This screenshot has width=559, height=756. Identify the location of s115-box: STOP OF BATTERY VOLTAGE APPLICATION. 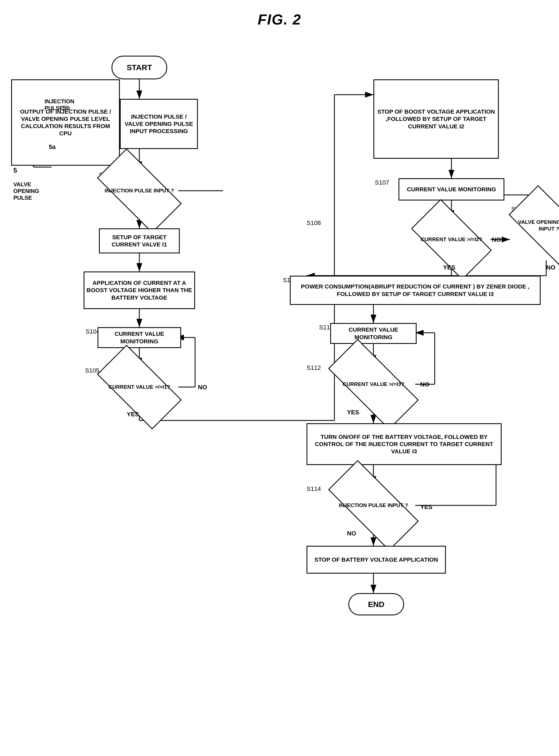
(376, 560).